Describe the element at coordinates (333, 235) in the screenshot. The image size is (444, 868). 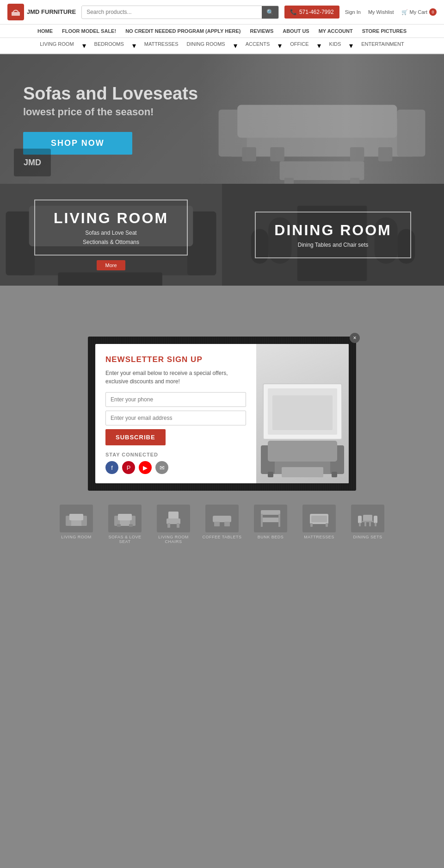
I see `dining-room-overlay: DINING ROOM Dining Tables and Chair sets` at that location.